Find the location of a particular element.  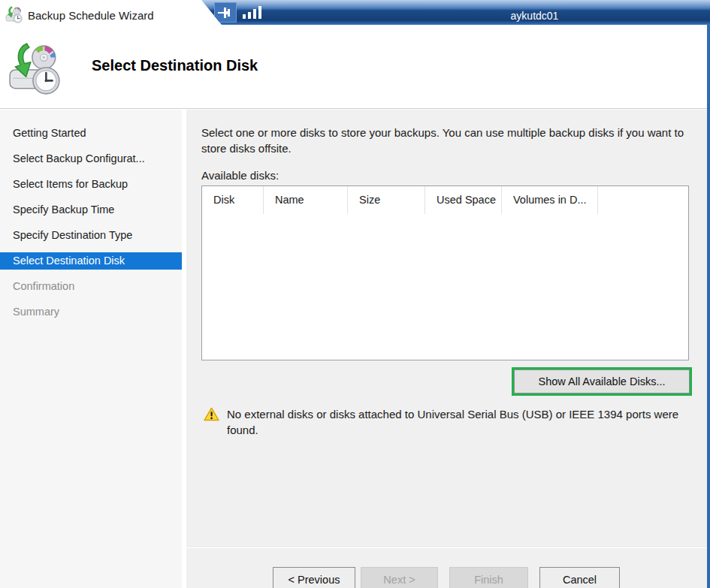

column-header-used-space: Used Space is located at coordinates (464, 200).